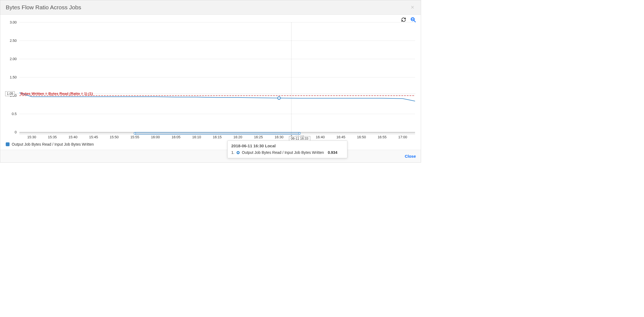 The image size is (644, 317). Describe the element at coordinates (259, 137) in the screenshot. I see `svg-text: 16:25` at that location.